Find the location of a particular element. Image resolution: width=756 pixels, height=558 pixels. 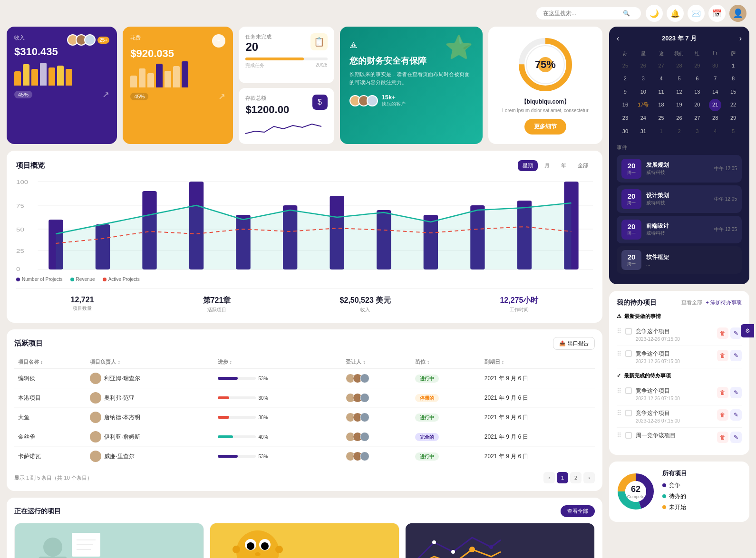

cal-day-4b: 4 is located at coordinates (715, 131).